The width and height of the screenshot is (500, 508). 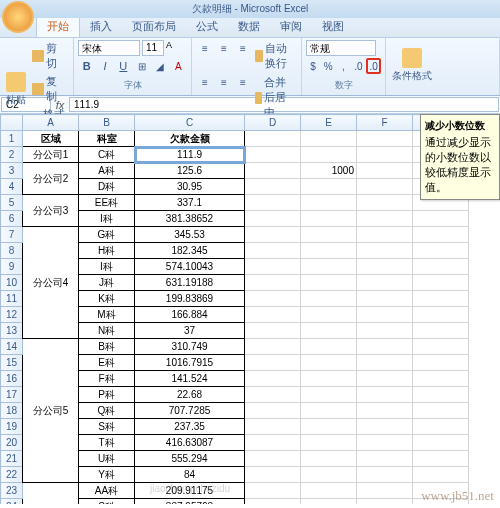 I want to click on row-header-10: 10, so click(x=12, y=283).